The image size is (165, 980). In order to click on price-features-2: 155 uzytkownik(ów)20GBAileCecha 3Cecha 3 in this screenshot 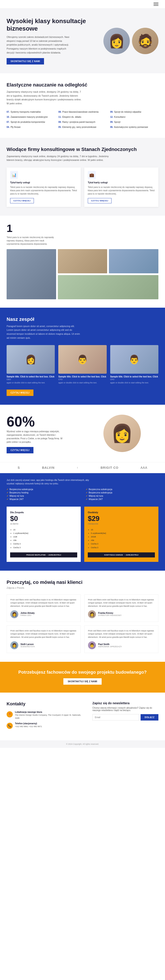, I will do `click(121, 539)`.